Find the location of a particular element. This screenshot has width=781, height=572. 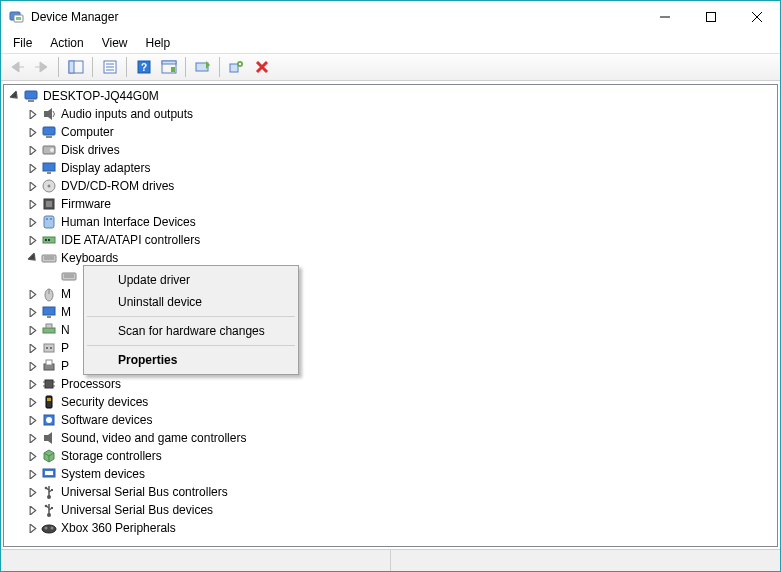

device-category: Display adapters is located at coordinates (392, 168).